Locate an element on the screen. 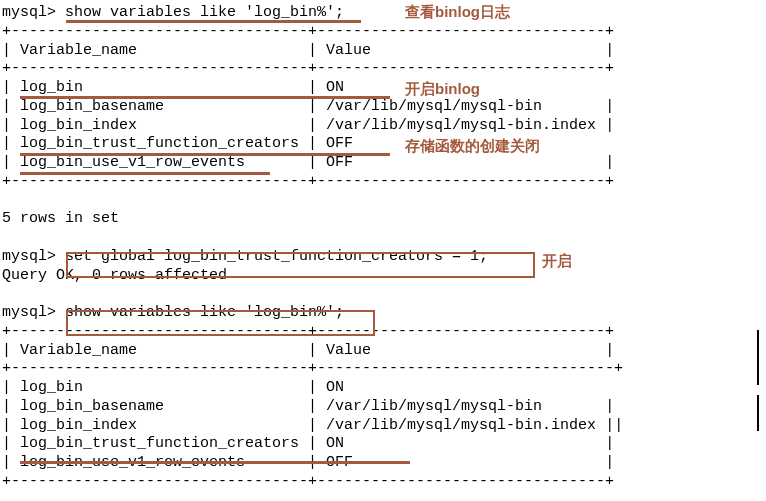  sql-command-1: show variables like 'log_bin%'; is located at coordinates (204, 12).